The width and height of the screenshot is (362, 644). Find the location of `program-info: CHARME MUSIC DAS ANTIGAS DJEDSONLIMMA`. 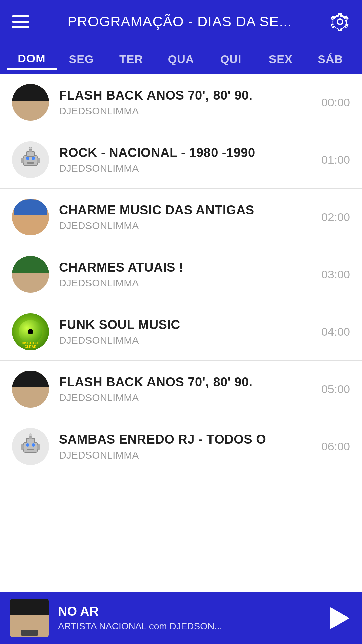

program-info: CHARME MUSIC DAS ANTIGAS DJEDSONLIMMA is located at coordinates (184, 217).